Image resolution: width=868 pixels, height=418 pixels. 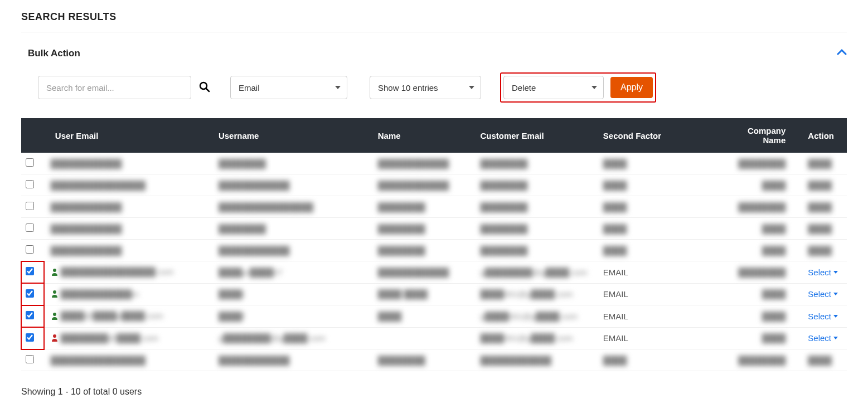 What do you see at coordinates (205, 88) in the screenshot?
I see `search-button` at bounding box center [205, 88].